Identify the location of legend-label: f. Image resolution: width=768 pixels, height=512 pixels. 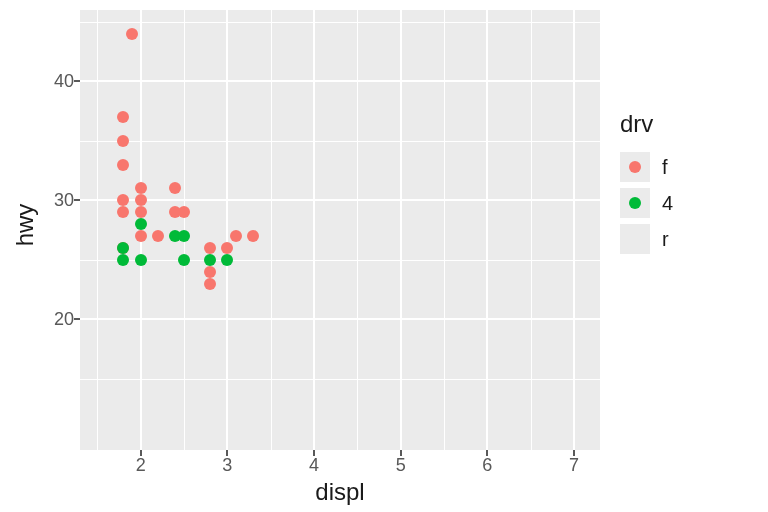
(665, 168).